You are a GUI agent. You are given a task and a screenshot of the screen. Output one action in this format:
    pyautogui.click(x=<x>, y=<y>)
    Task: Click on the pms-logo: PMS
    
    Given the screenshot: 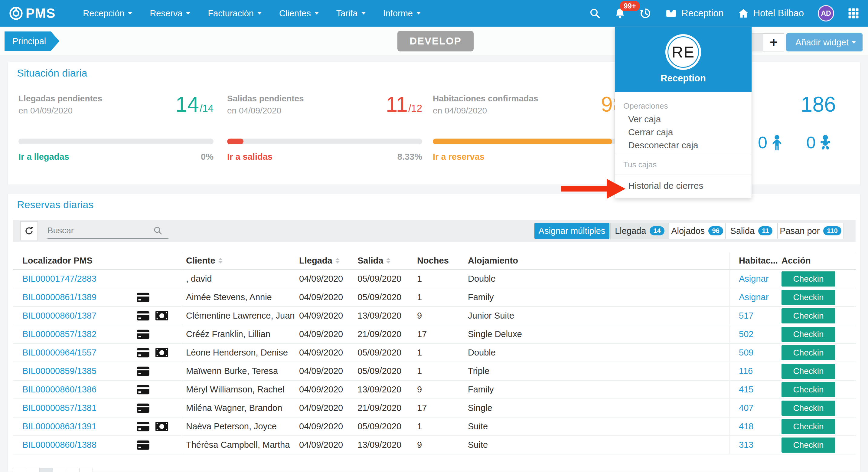 What is the action you would take?
    pyautogui.click(x=32, y=13)
    